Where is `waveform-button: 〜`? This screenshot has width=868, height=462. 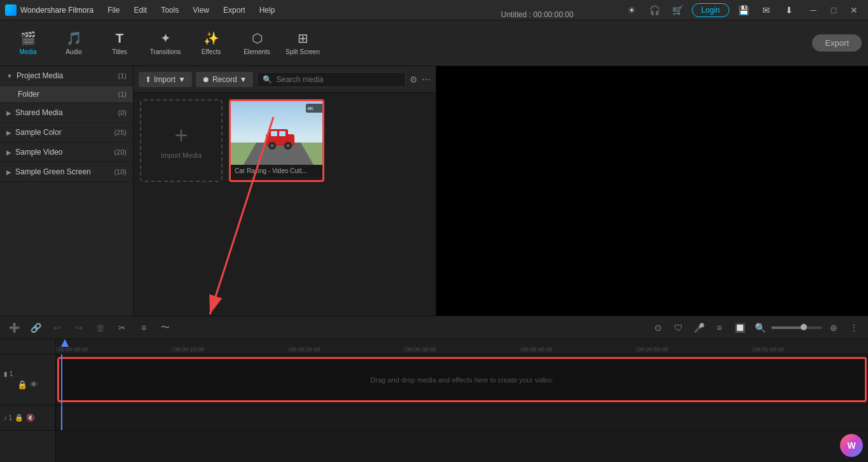
waveform-button: 〜 is located at coordinates (165, 328).